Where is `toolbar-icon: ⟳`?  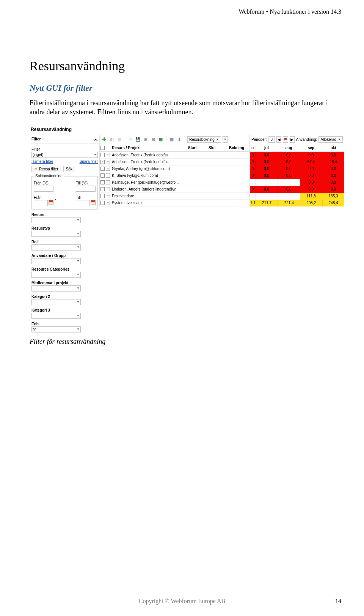 toolbar-icon: ⟳ is located at coordinates (130, 139).